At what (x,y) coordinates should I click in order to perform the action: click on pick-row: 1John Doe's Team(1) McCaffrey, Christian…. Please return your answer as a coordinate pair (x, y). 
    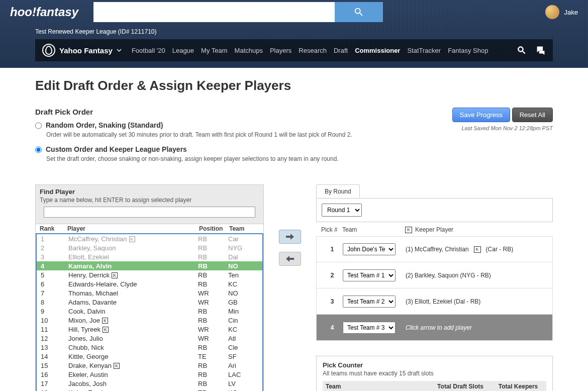
    Looking at the image, I should click on (434, 249).